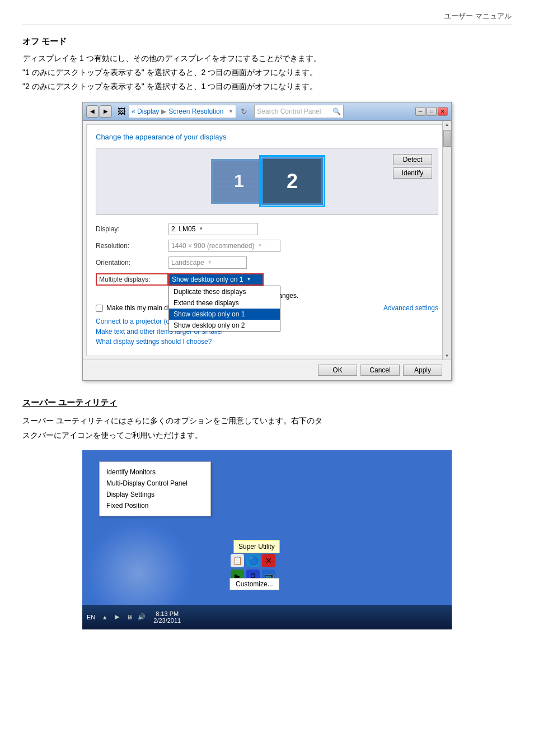  What do you see at coordinates (188, 263) in the screenshot?
I see `orientation-value: Landscape` at bounding box center [188, 263].